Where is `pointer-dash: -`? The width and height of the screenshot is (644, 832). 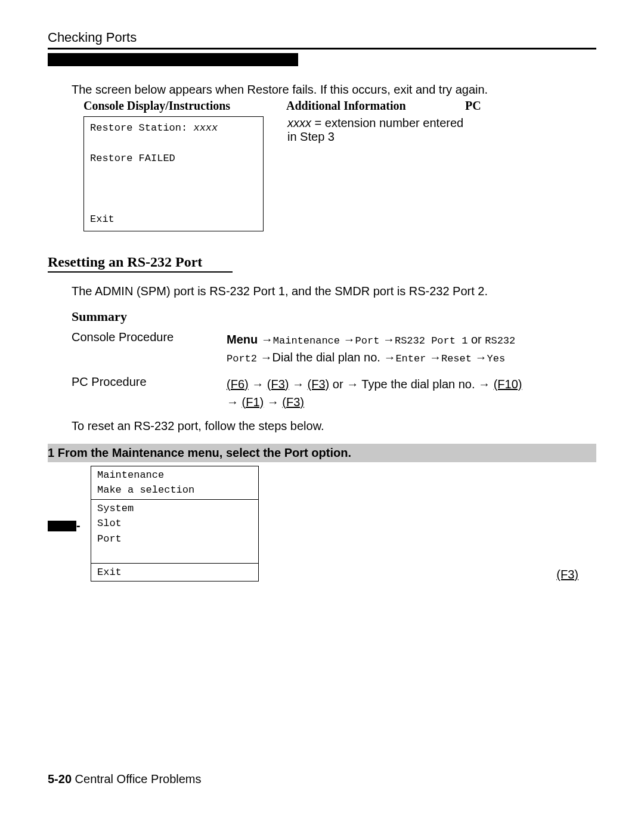
pointer-dash: - is located at coordinates (79, 526).